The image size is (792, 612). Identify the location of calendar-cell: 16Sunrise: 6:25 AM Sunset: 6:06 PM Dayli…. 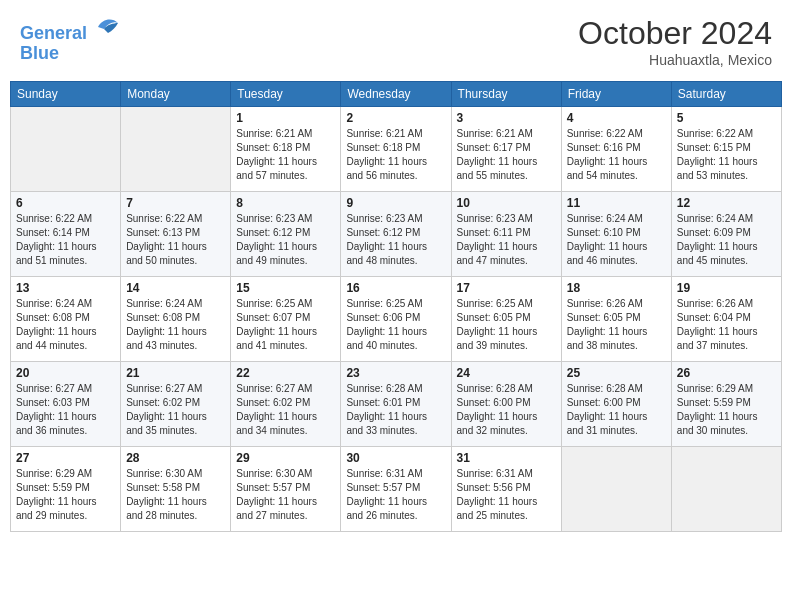
(396, 320).